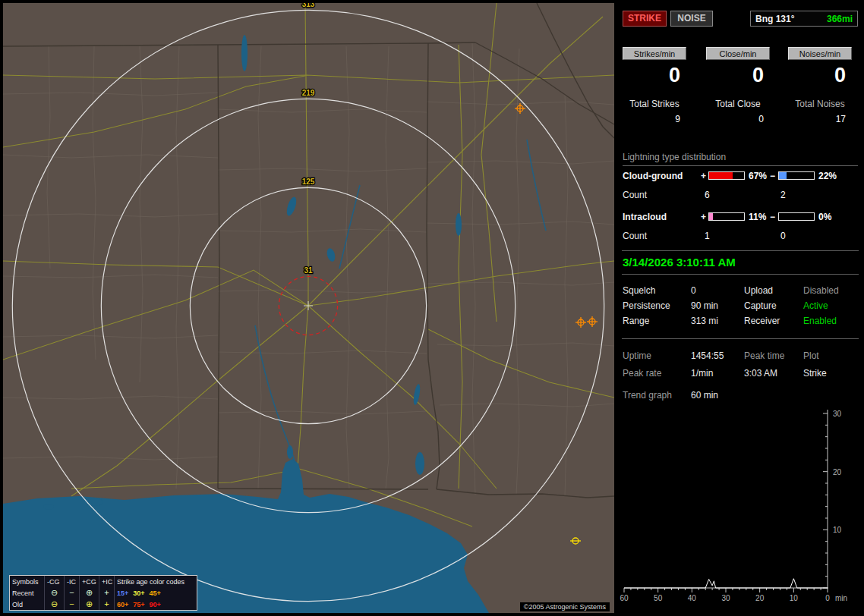  I want to click on legend-header-pos-ic: +IC, so click(107, 581).